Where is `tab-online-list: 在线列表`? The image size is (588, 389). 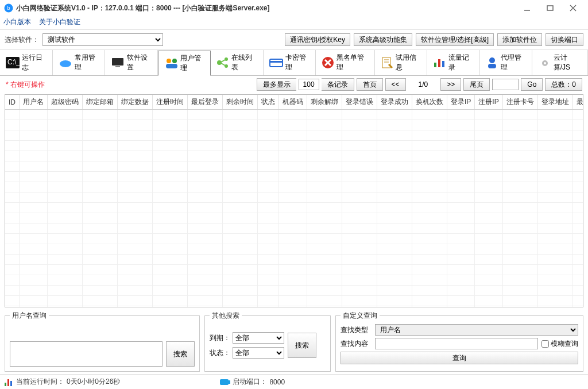
tab-online-list: 在线列表 is located at coordinates (237, 63).